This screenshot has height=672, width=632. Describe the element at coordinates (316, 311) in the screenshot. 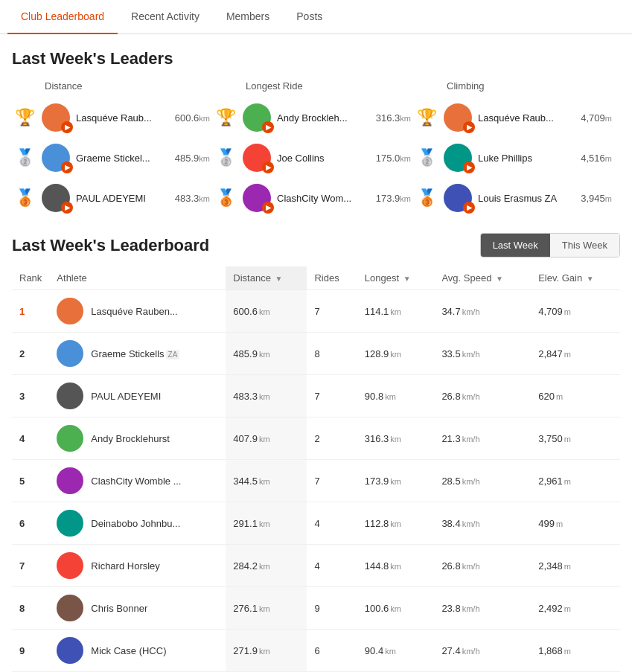

I see `table-row: 1 Lasquéve Rauben... 600.6km 7 114.1km 3…` at that location.